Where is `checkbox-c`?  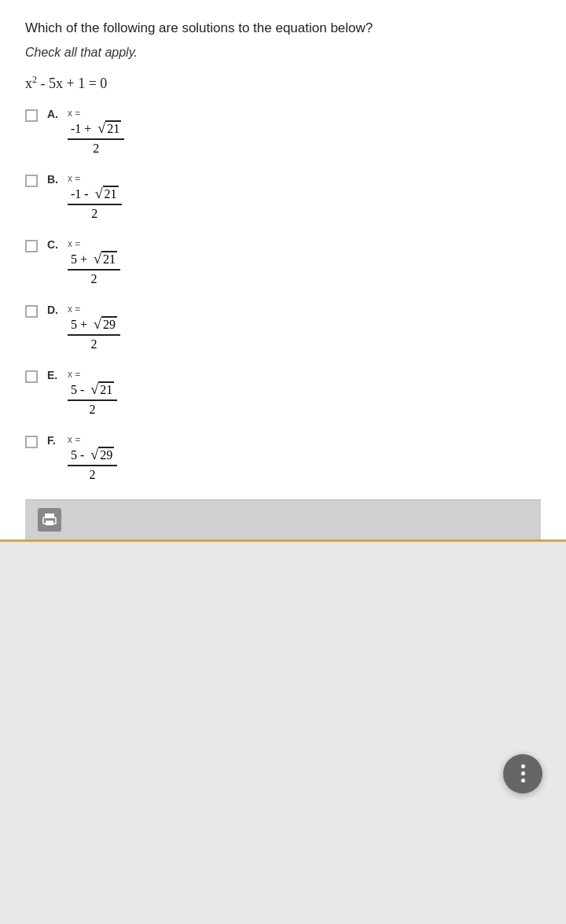
checkbox-c is located at coordinates (31, 246).